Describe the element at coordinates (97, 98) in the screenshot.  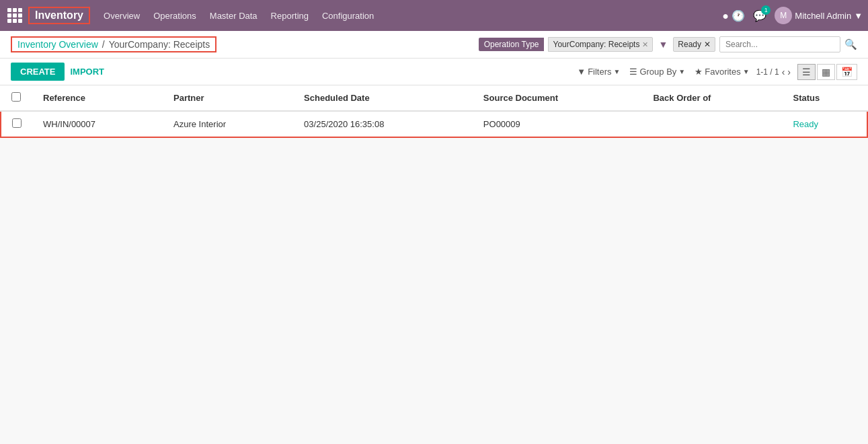
I see `col-reference: Reference` at that location.